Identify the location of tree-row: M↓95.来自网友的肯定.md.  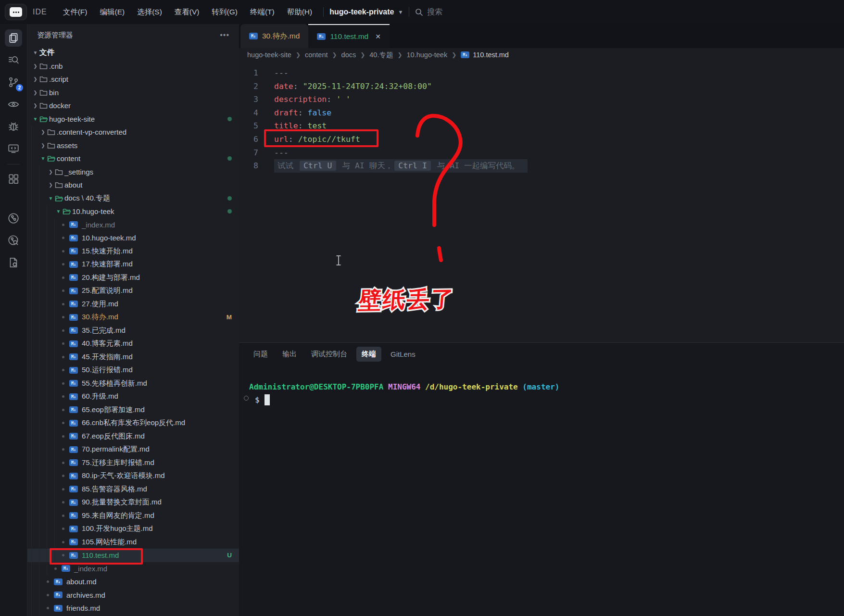
(133, 516).